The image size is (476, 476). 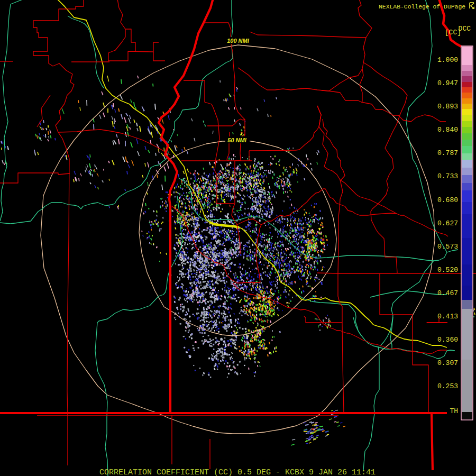 What do you see at coordinates (447, 223) in the screenshot?
I see `svg-text: 0.627` at bounding box center [447, 223].